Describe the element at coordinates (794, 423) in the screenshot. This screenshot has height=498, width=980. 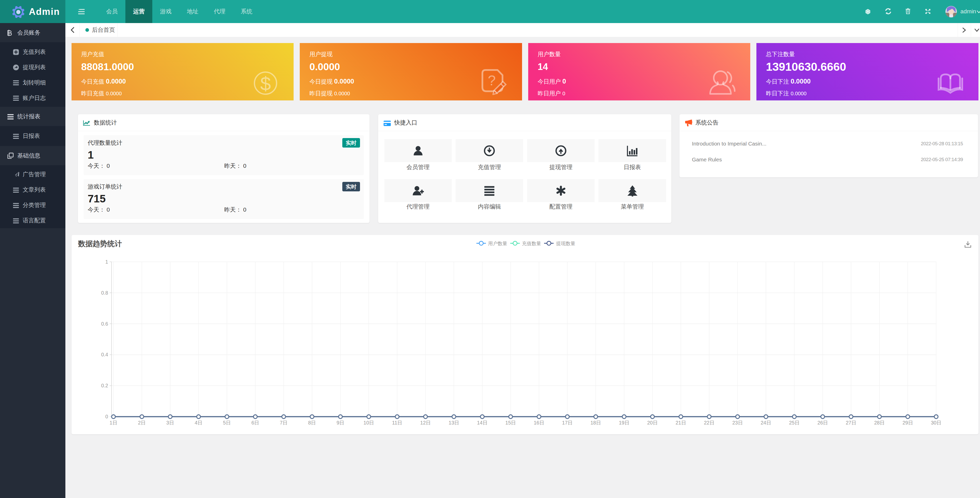
I see `svg-text: 25日` at that location.